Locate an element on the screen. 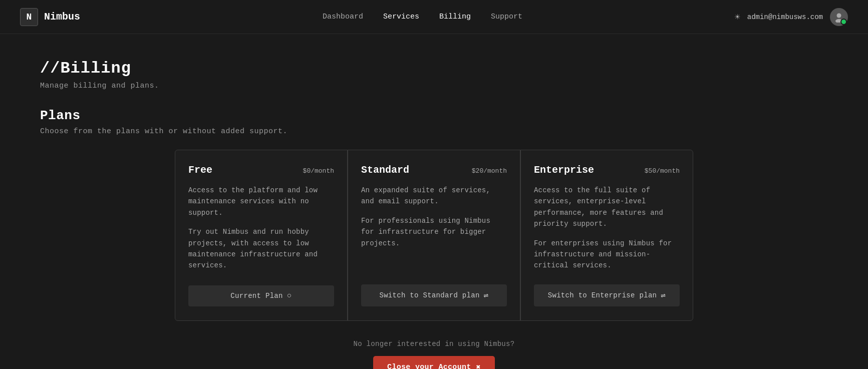 Image resolution: width=868 pixels, height=369 pixels. avatar-icon is located at coordinates (839, 17).